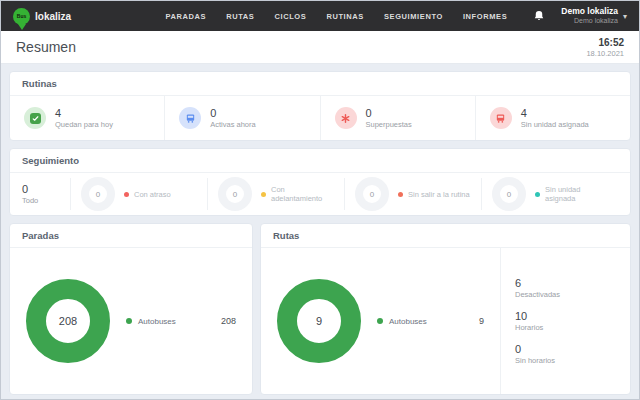 The image size is (640, 400). Describe the element at coordinates (22, 16) in the screenshot. I see `logo-pin-text: Bus` at that location.